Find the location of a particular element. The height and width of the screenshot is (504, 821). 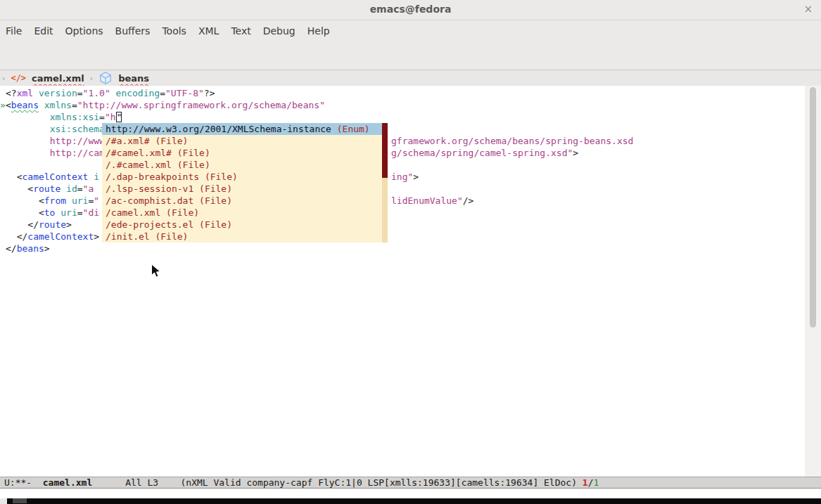

menu-item-options: Options is located at coordinates (84, 31).